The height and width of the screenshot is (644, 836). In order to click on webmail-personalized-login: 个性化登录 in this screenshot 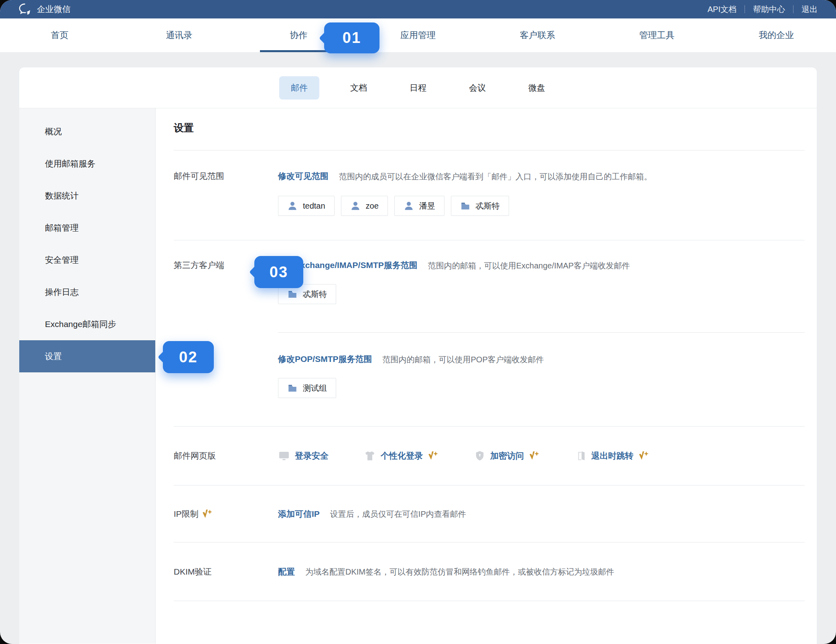, I will do `click(401, 456)`.